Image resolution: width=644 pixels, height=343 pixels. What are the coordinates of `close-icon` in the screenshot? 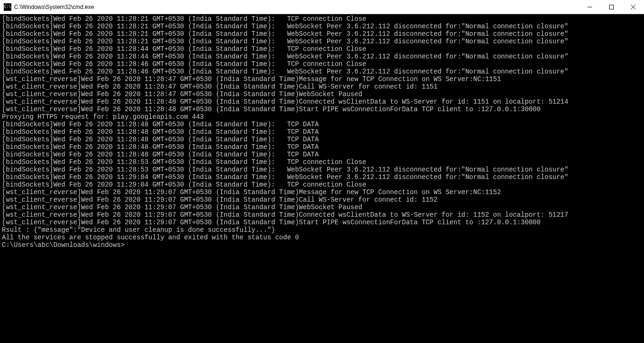 It's located at (633, 7).